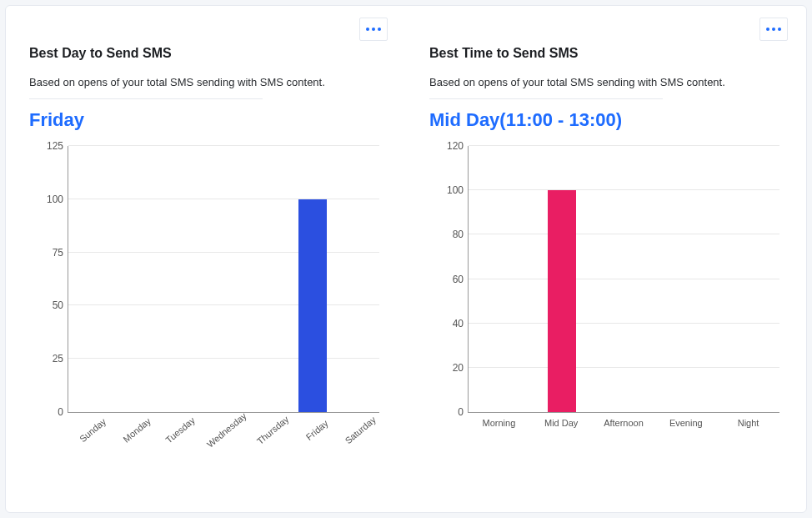 The height and width of the screenshot is (518, 812). I want to click on x-tick-label: Night, so click(749, 423).